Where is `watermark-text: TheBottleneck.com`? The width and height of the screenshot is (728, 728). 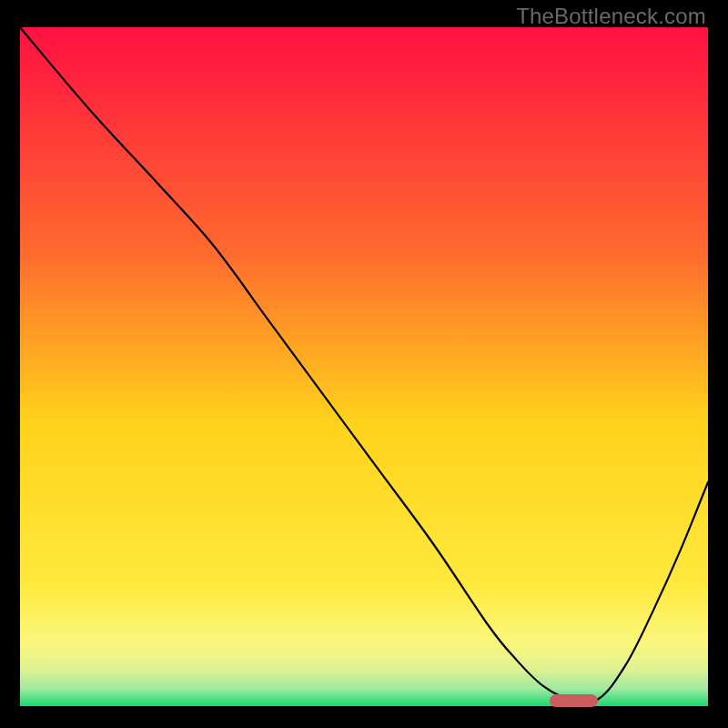
watermark-text: TheBottleneck.com is located at coordinates (612, 16).